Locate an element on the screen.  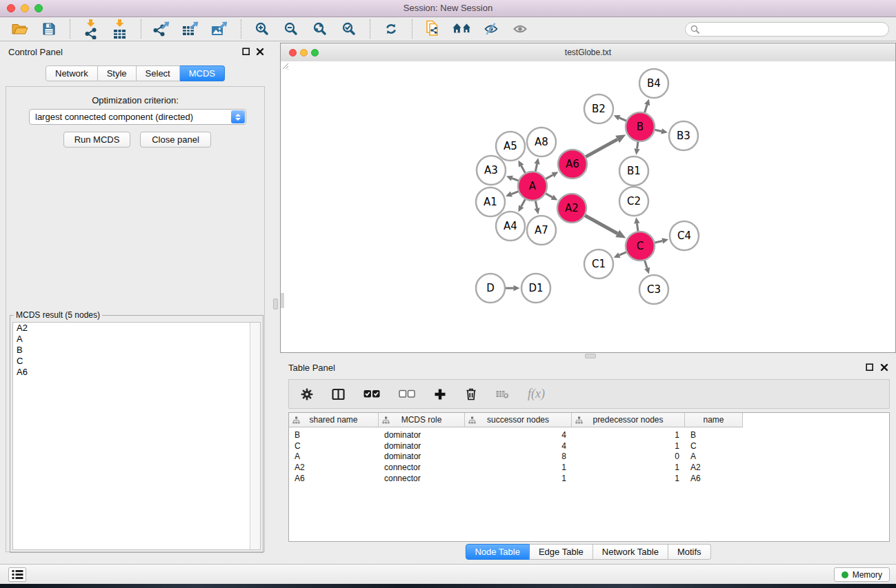
table-row: Bdominator41B is located at coordinates (589, 435).